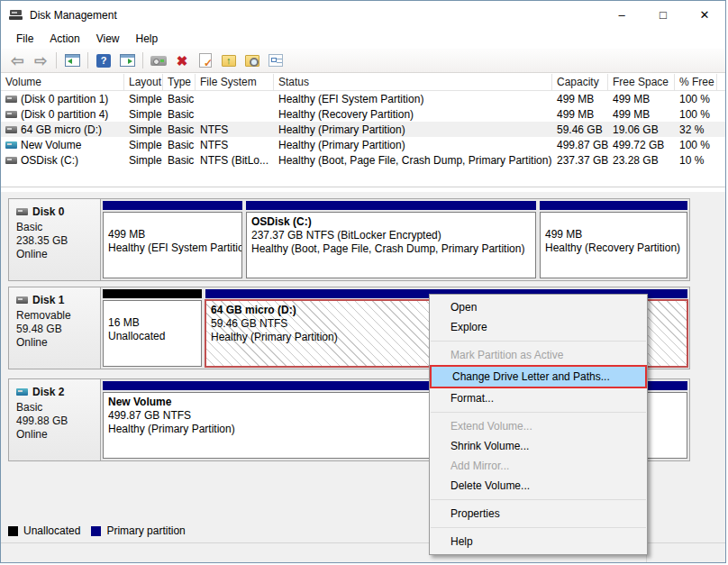 The width and height of the screenshot is (728, 565). What do you see at coordinates (363, 99) in the screenshot?
I see `table-row: (Disk 0 partition 1) Simple Basic Health…` at bounding box center [363, 99].